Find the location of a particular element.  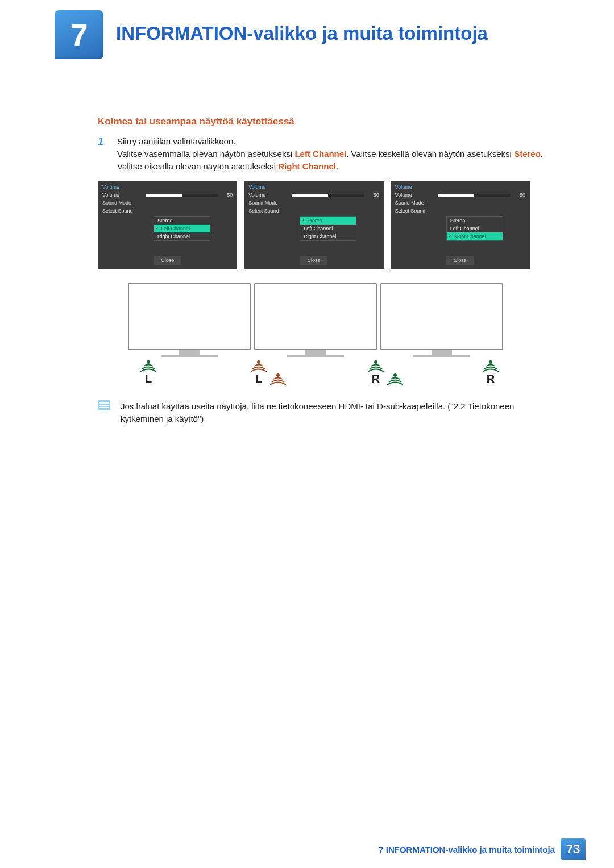

step-line2d: . is located at coordinates (337, 166).